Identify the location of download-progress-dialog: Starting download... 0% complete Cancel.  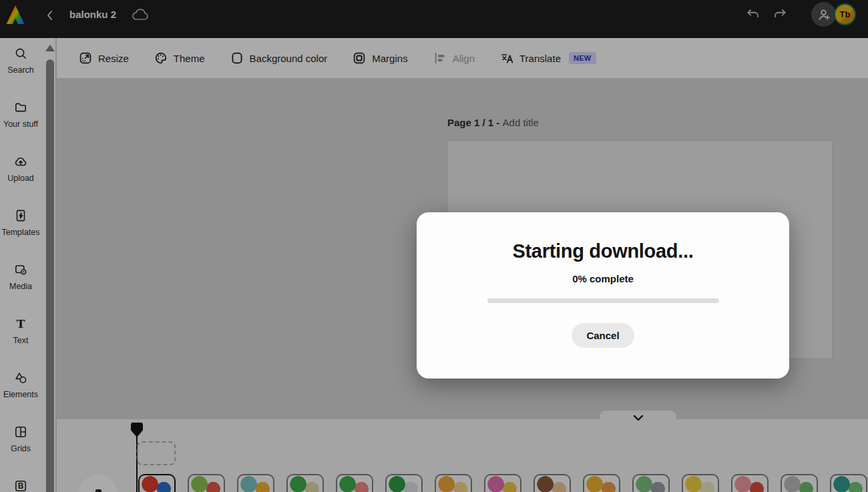
(603, 295).